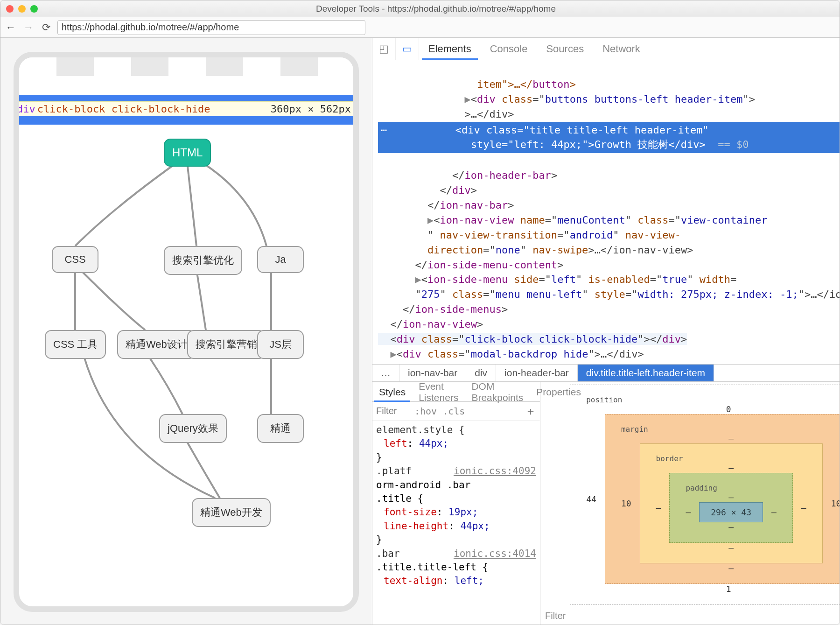 This screenshot has width=840, height=625. What do you see at coordinates (730, 429) in the screenshot?
I see `margin-label: margin` at bounding box center [730, 429].